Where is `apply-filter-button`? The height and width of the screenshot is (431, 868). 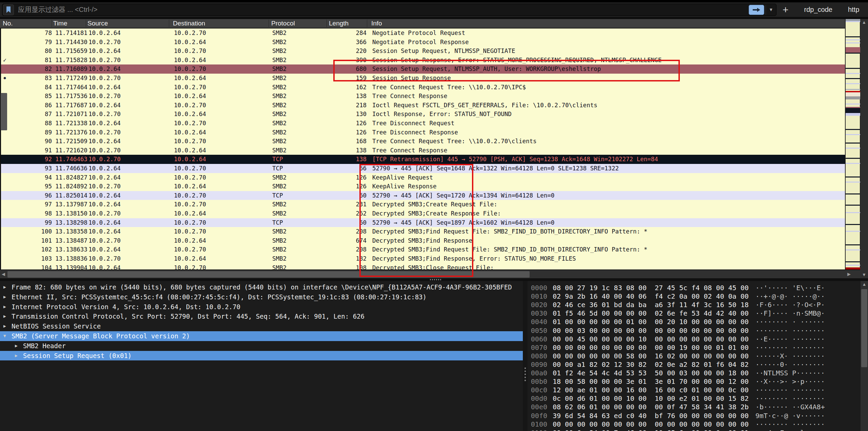
apply-filter-button is located at coordinates (756, 10).